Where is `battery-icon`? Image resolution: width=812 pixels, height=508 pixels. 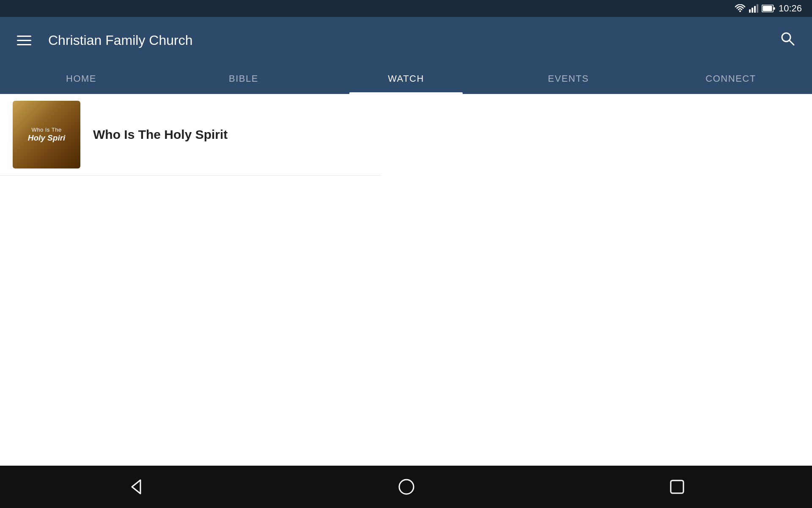 battery-icon is located at coordinates (768, 8).